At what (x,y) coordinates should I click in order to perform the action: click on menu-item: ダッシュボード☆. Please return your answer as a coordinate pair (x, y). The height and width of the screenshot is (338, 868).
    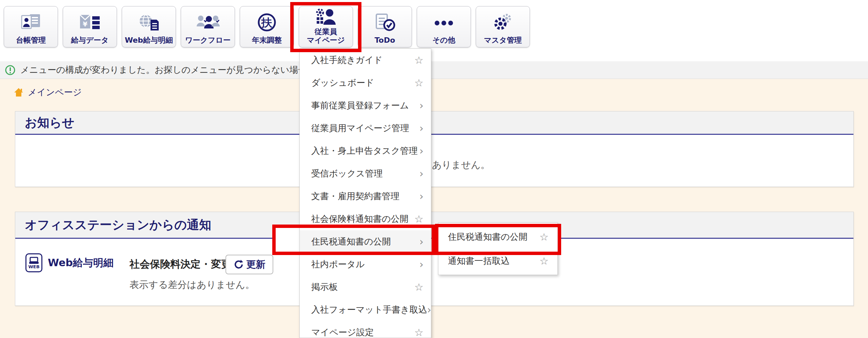
    Looking at the image, I should click on (366, 83).